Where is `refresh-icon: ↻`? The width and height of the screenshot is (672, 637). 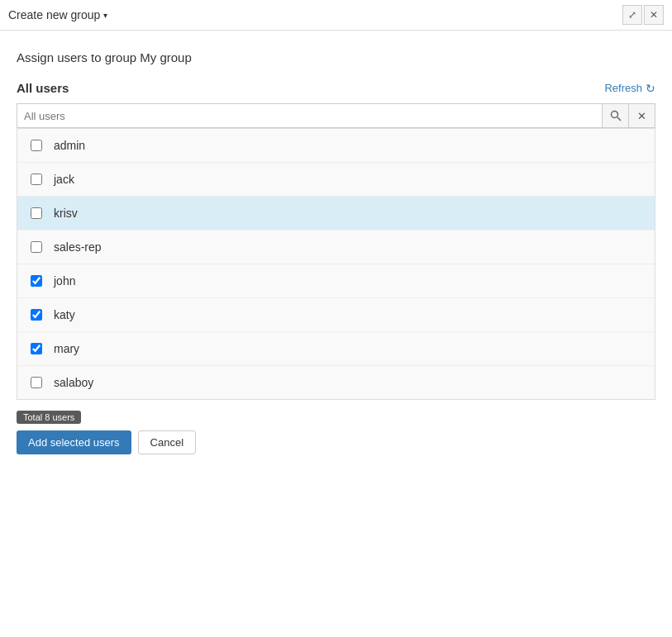
refresh-icon: ↻ is located at coordinates (651, 88).